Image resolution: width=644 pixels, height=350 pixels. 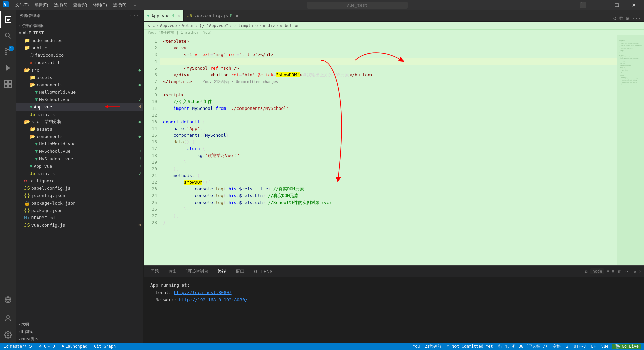 What do you see at coordinates (80, 92) in the screenshot?
I see `tree-item-helloworld: ▼ HelloWorld.vue` at bounding box center [80, 92].